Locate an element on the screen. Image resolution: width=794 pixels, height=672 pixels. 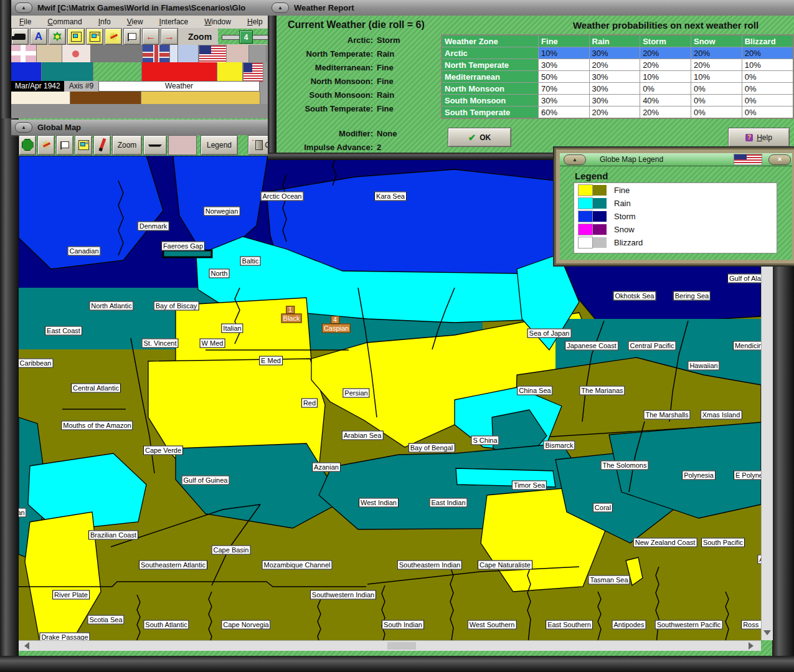
sea-zone-label: China Sea is located at coordinates (534, 391).